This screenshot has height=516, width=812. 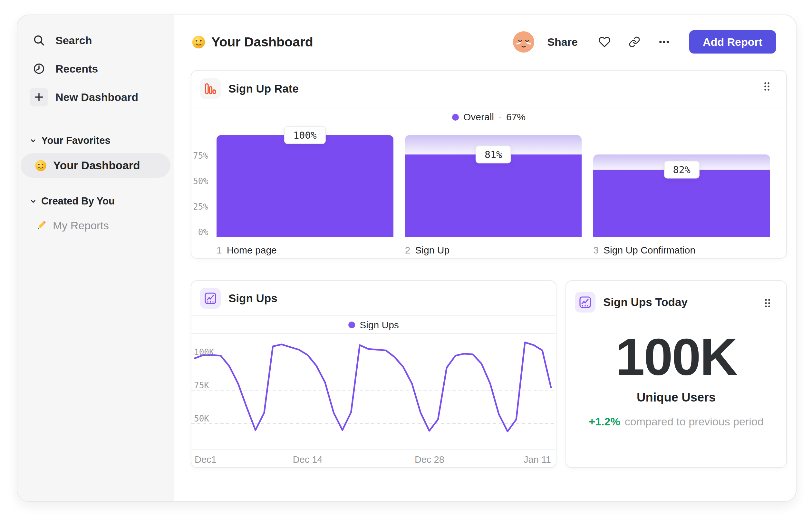 What do you see at coordinates (516, 117) in the screenshot?
I see `legend-value: 67%` at bounding box center [516, 117].